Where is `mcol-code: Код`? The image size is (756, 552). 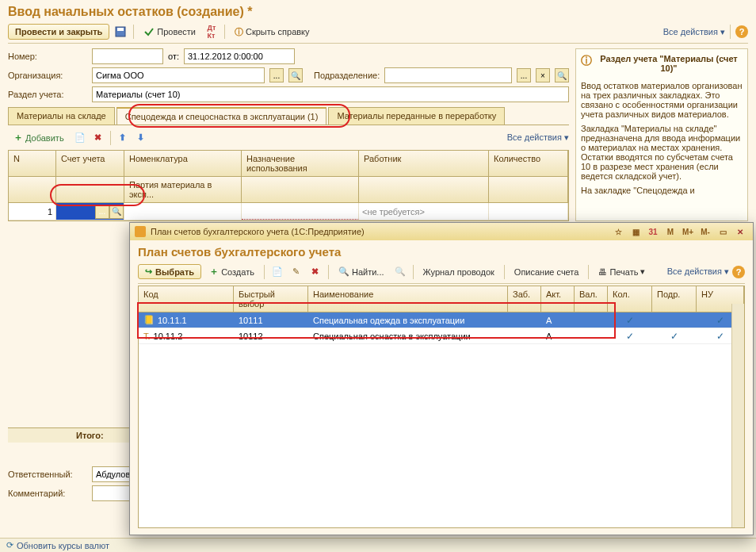
mcol-code: Код is located at coordinates (186, 299).